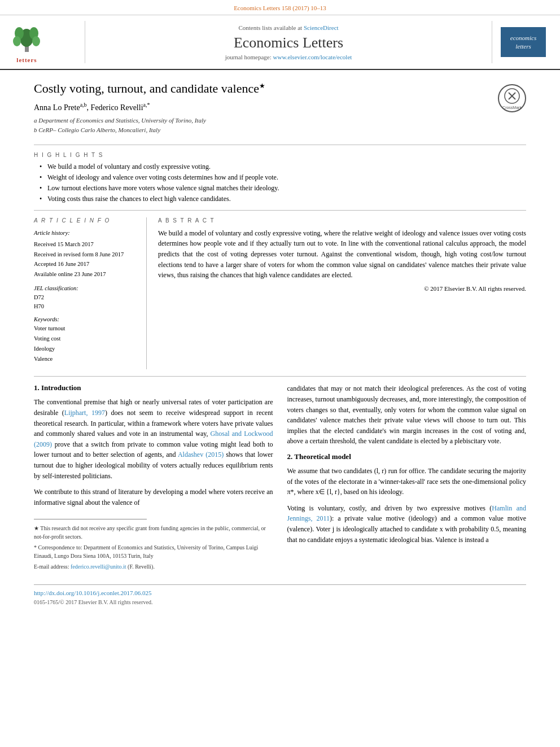 This screenshot has width=560, height=747. What do you see at coordinates (280, 183) in the screenshot?
I see `highlights-list: We build a model of voluntary and costly…` at bounding box center [280, 183].